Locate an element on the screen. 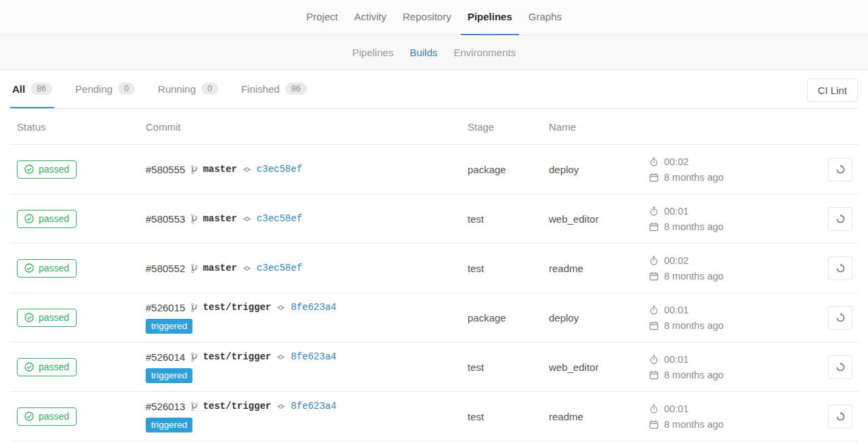 Image resolution: width=868 pixels, height=442 pixels. build-filter-bar: All 86 Pending 0 Running 0 Finished 86 C… is located at coordinates (434, 89).